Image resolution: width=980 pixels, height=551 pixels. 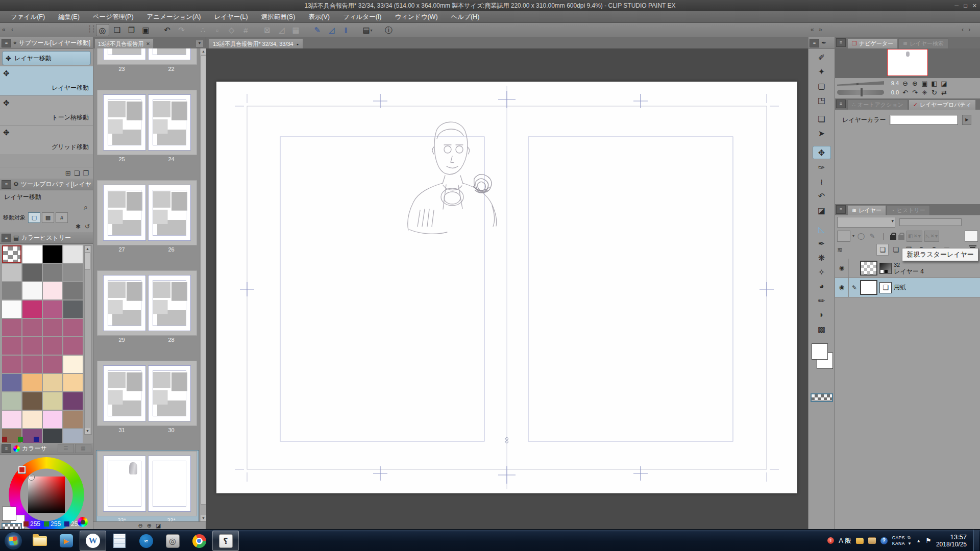 I want to click on menu-item: ヘルプ(H), so click(x=465, y=17).